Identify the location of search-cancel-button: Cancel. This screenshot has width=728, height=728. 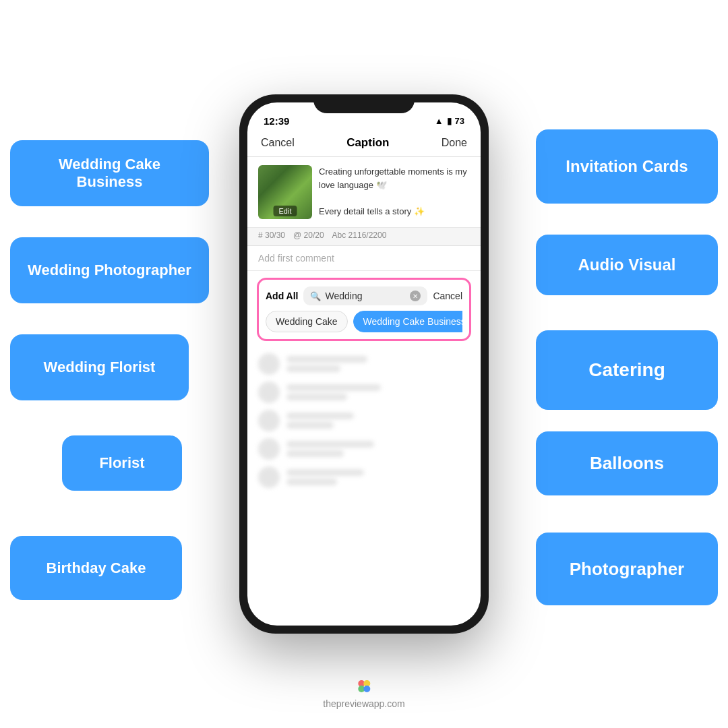
(448, 296).